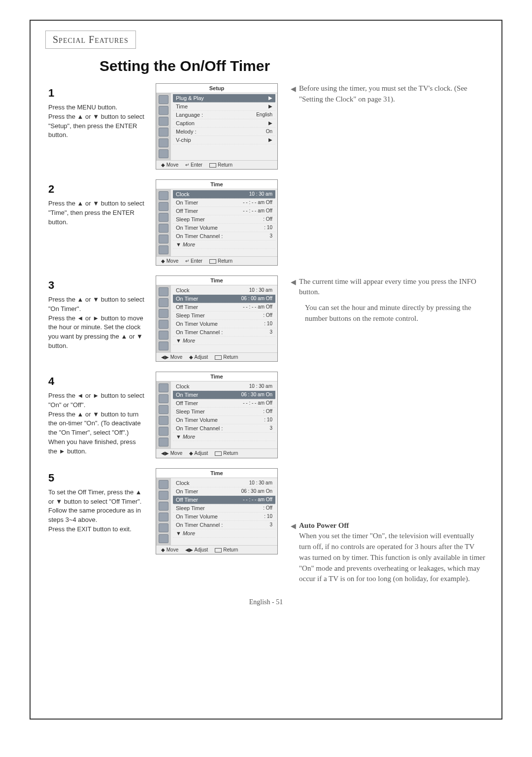 The image size is (532, 757). What do you see at coordinates (268, 420) in the screenshot?
I see `osd-row-value: : 10` at bounding box center [268, 420].